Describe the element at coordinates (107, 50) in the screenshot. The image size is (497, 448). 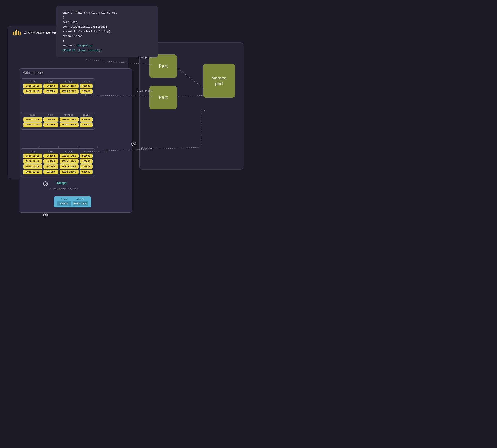
I see `code-line-9: ORDER BY (town, street);` at that location.